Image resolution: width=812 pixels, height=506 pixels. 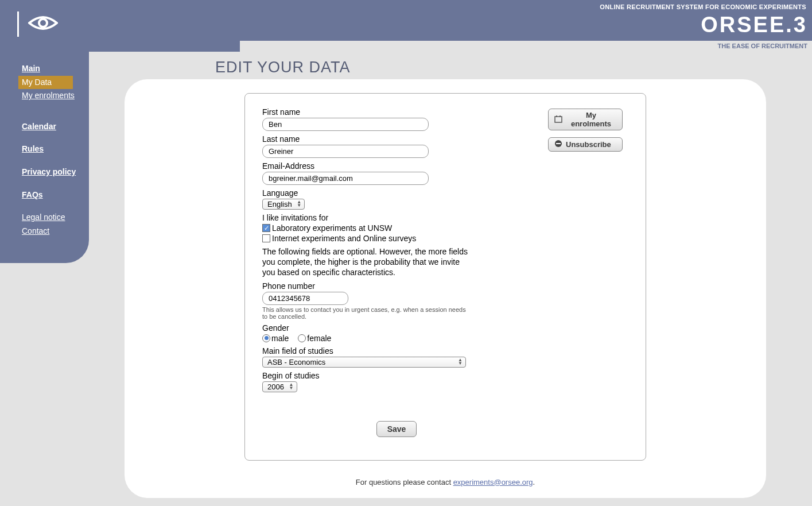 I want to click on my-enrolments-button: My enrolments, so click(x=585, y=119).